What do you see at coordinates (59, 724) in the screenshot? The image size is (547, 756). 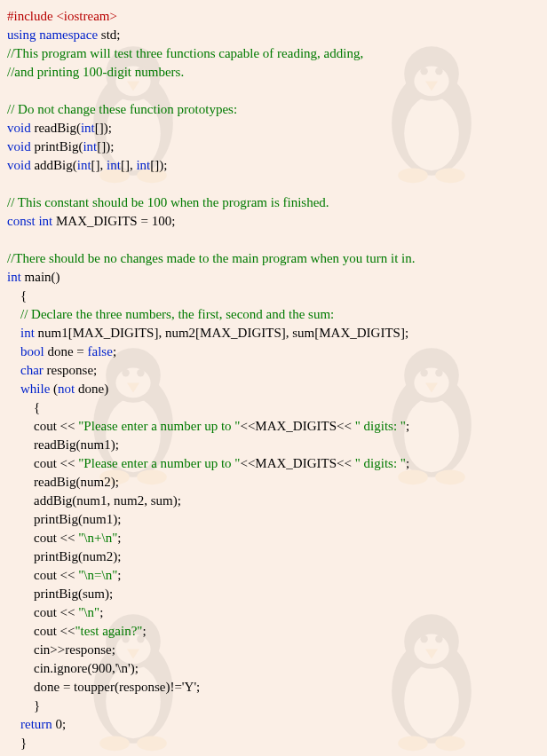 I see `return-rest: 0;` at bounding box center [59, 724].